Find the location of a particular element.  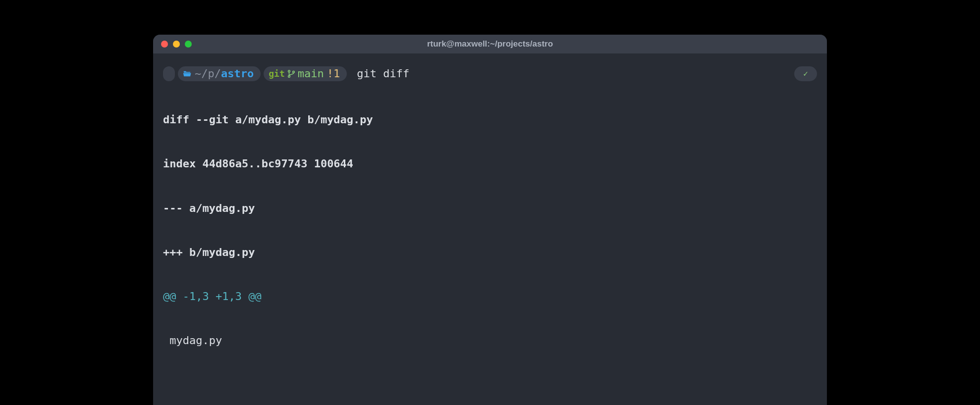

folder-open-icon is located at coordinates (187, 74).